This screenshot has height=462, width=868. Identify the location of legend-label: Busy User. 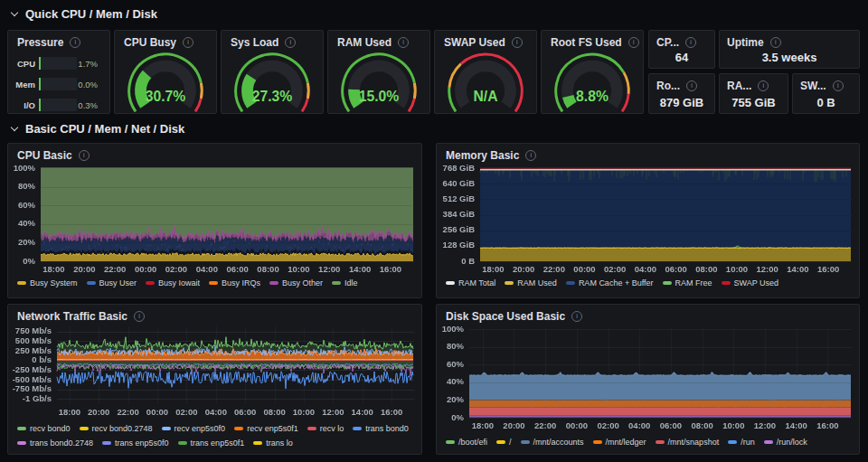
(118, 283).